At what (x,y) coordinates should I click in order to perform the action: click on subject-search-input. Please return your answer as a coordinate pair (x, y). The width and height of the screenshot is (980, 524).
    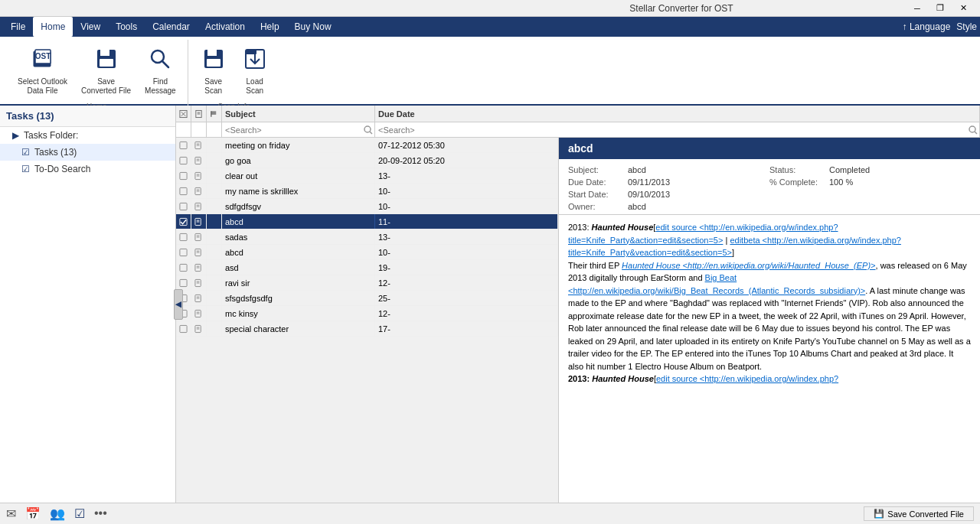
    Looking at the image, I should click on (299, 130).